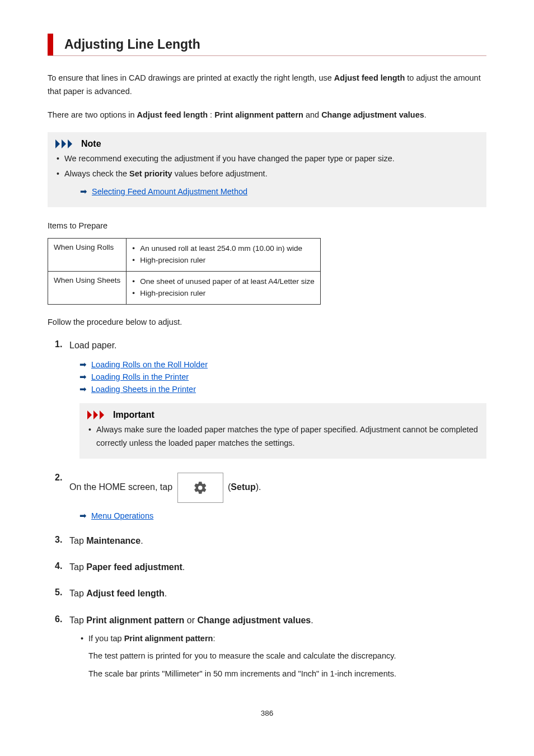  What do you see at coordinates (200, 488) in the screenshot?
I see `gear-icon` at bounding box center [200, 488].